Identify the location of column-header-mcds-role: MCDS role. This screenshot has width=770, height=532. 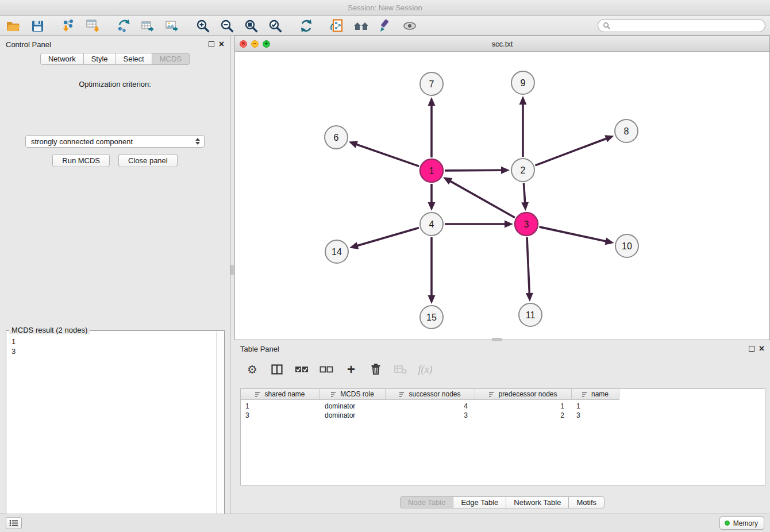
(353, 394).